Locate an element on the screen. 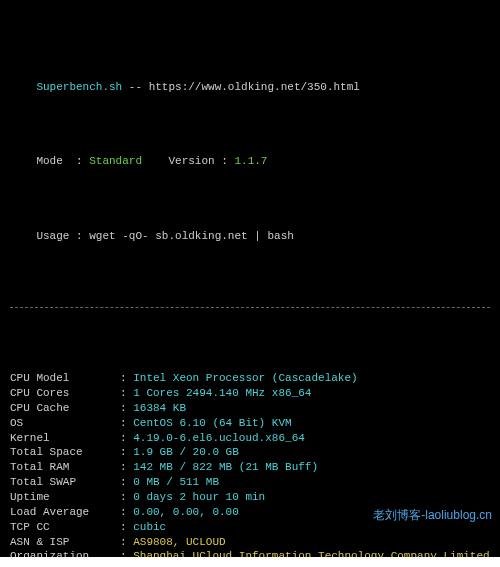 The width and height of the screenshot is (500, 567). mode-value: Standard is located at coordinates (116, 161).